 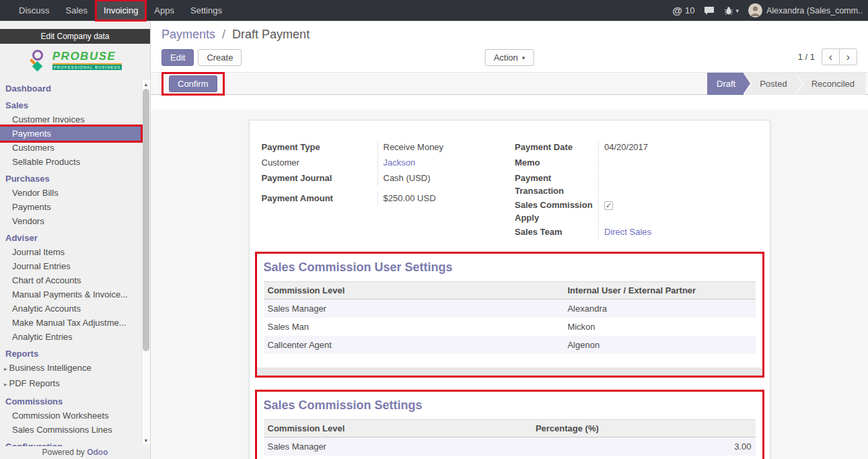 What do you see at coordinates (400, 163) in the screenshot?
I see `customer-link: Jackson` at bounding box center [400, 163].